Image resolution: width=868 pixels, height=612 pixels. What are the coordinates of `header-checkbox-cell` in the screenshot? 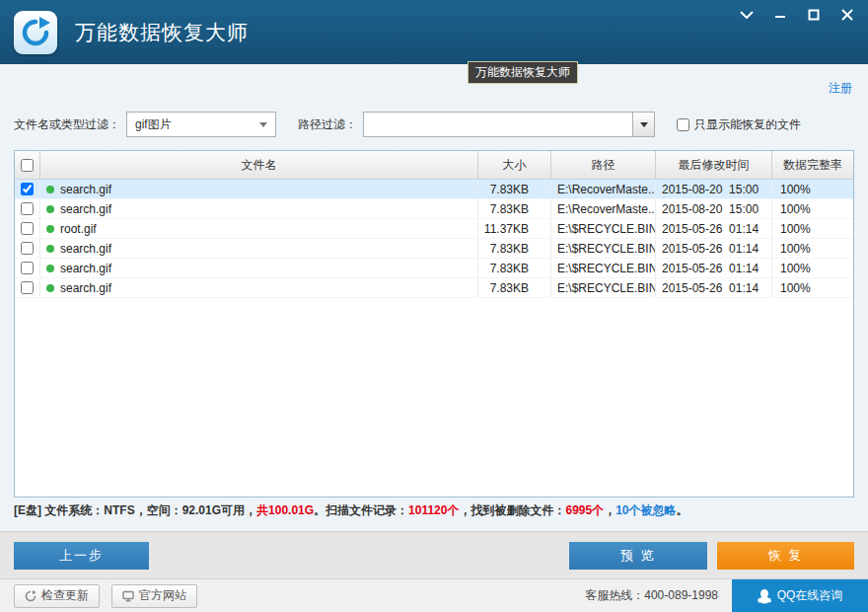 It's located at (28, 165).